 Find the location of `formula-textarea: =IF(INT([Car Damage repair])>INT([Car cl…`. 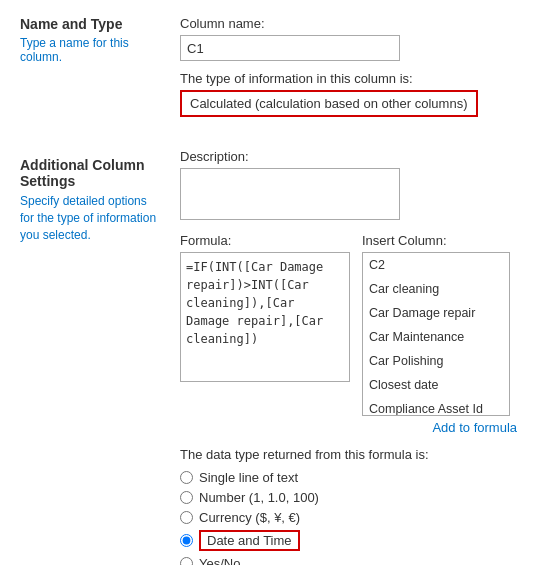

formula-textarea: =IF(INT([Car Damage repair])>INT([Car cl… is located at coordinates (265, 317).